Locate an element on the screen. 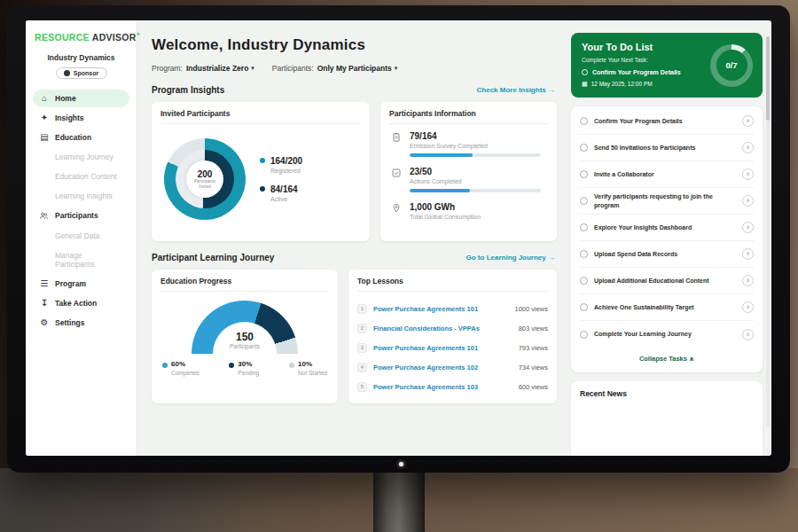 The image size is (798, 532). lesson-views: 803 views is located at coordinates (534, 328).